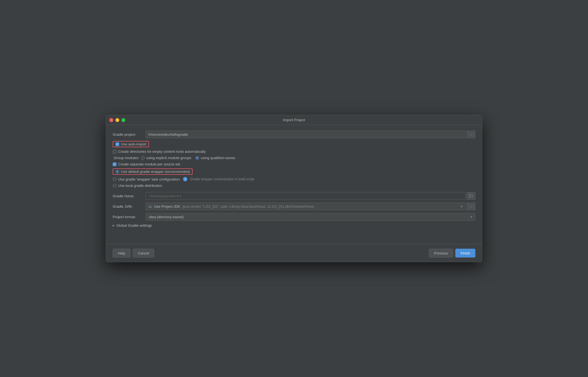 Image resolution: width=588 pixels, height=377 pixels. Describe the element at coordinates (117, 144) in the screenshot. I see `use-auto-import-checkbox` at that location.